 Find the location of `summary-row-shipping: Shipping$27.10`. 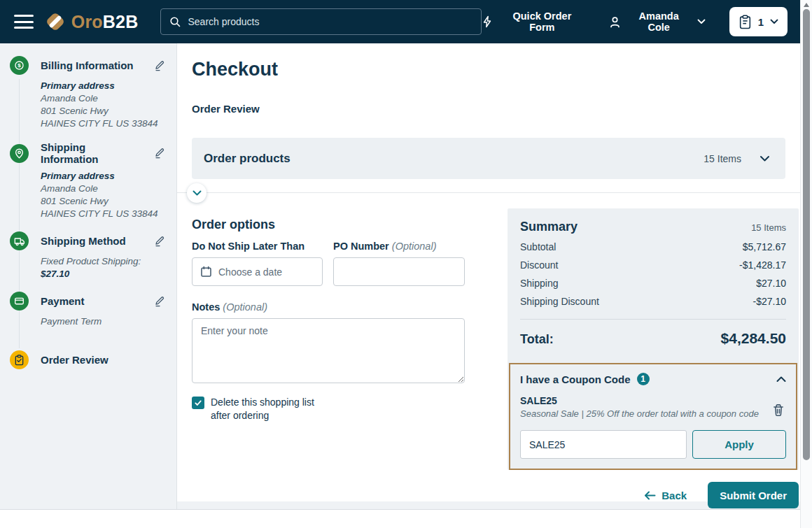

summary-row-shipping: Shipping$27.10 is located at coordinates (653, 283).